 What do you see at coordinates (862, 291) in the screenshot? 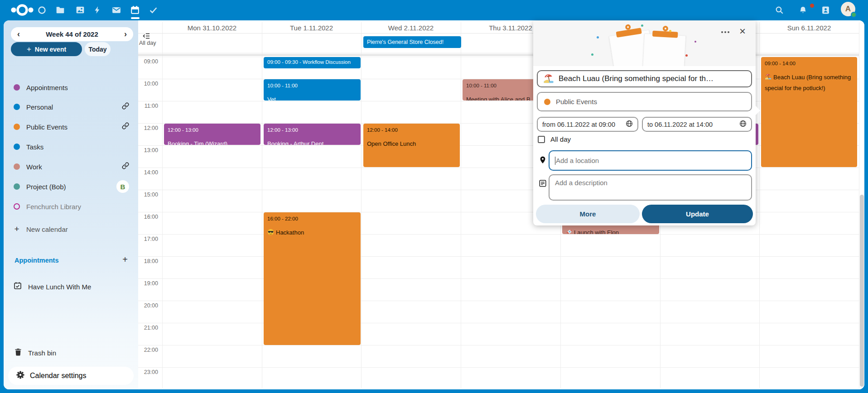
I see `vertical-scrollbar` at bounding box center [862, 291].